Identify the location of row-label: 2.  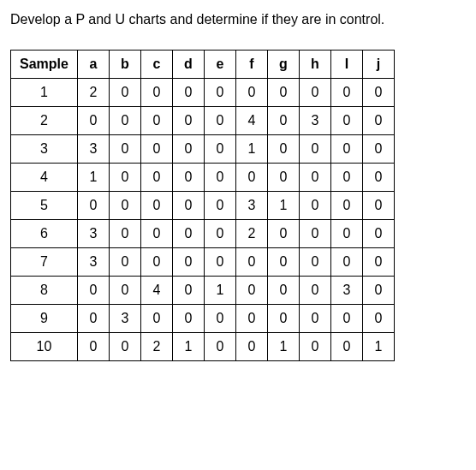
(45, 122).